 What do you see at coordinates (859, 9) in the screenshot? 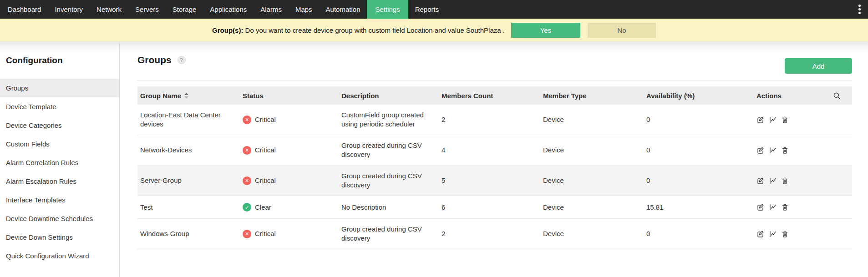
I see `overflow-menu-icon` at bounding box center [859, 9].